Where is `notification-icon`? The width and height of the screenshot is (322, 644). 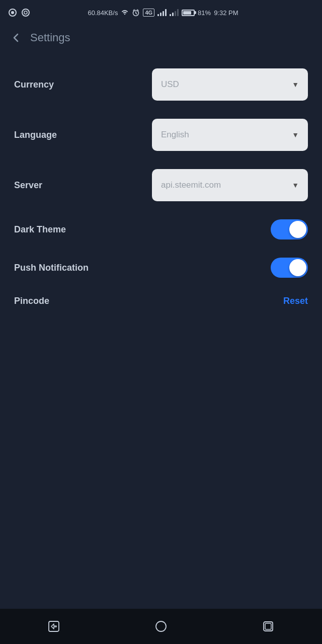
notification-icon is located at coordinates (13, 13).